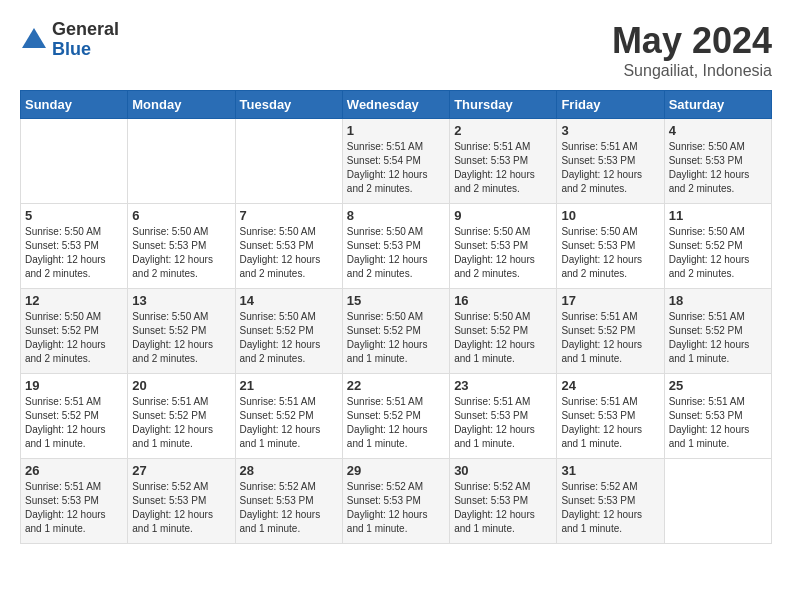 This screenshot has height=612, width=792. I want to click on calendar-week-row: 1Sunrise: 5:51 AM Sunset: 5:54 PM Daylig…, so click(396, 162).